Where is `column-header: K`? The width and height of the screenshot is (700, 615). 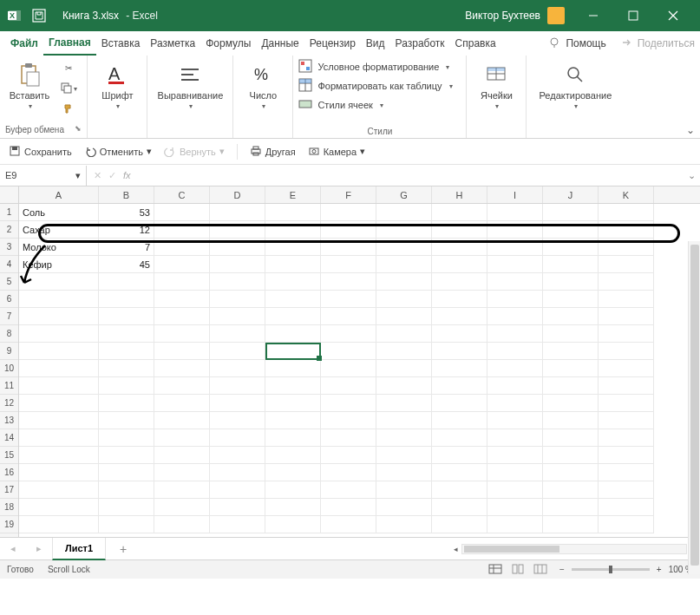
column-header: K is located at coordinates (626, 194).